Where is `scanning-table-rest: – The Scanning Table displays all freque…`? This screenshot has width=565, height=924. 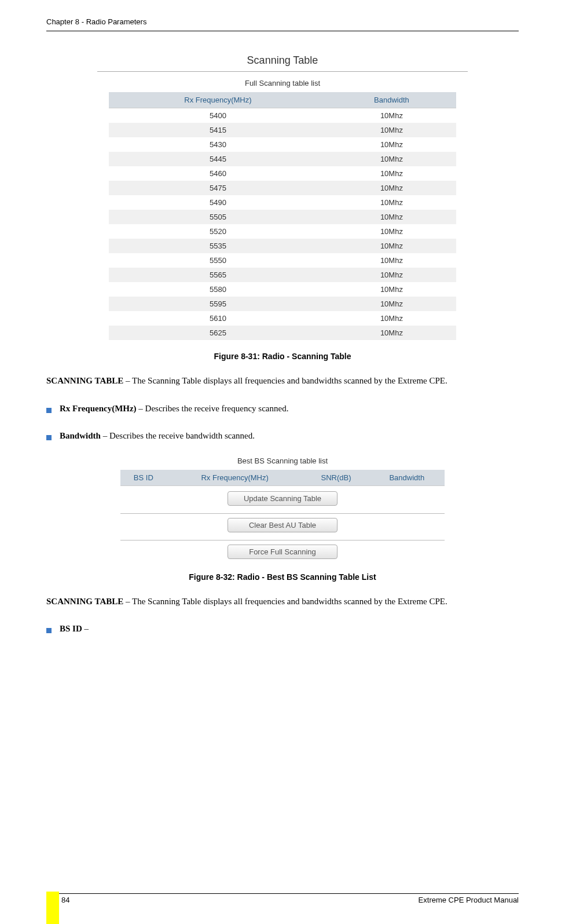 scanning-table-rest: – The Scanning Table displays all freque… is located at coordinates (285, 381).